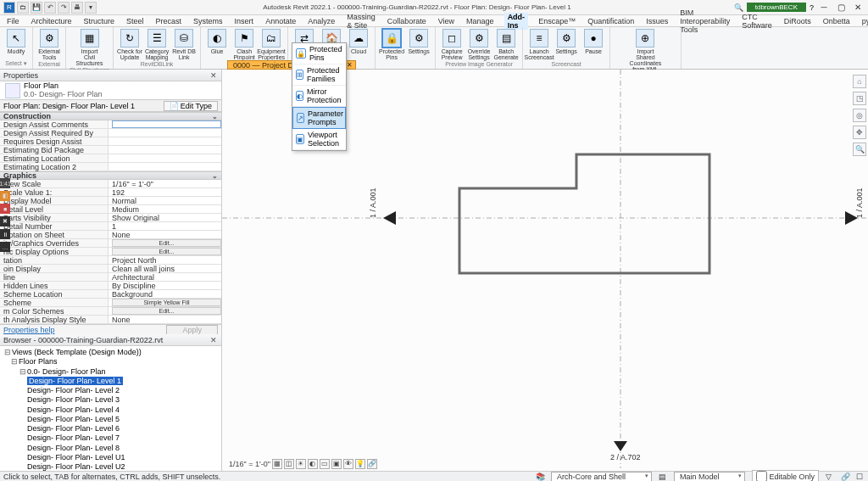  What do you see at coordinates (271, 44) in the screenshot?
I see `ribbon-equipment-properties: 🗂Equipment Properties` at bounding box center [271, 44].